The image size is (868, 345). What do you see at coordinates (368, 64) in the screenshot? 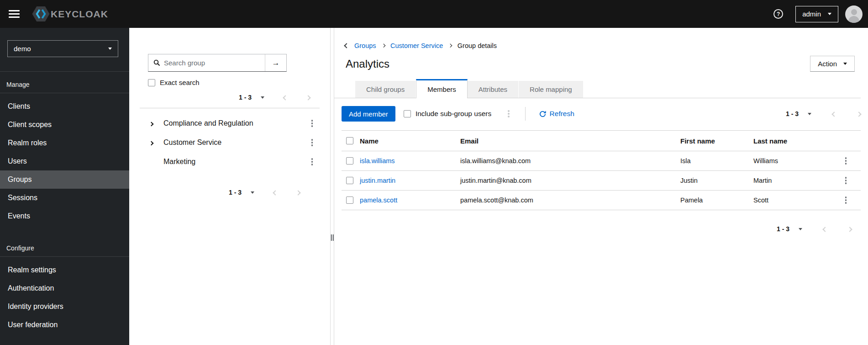
I see `page-title: Analytics` at bounding box center [368, 64].